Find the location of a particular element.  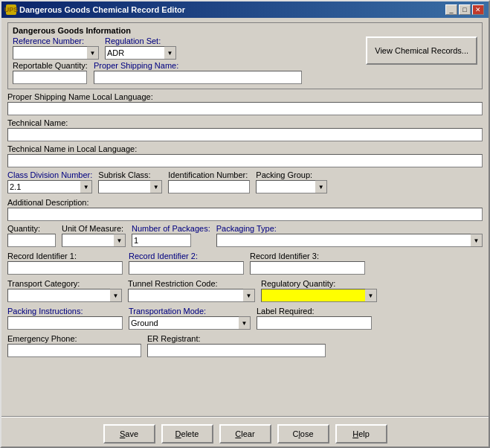

subrisk-arrow: ▼ is located at coordinates (156, 187).